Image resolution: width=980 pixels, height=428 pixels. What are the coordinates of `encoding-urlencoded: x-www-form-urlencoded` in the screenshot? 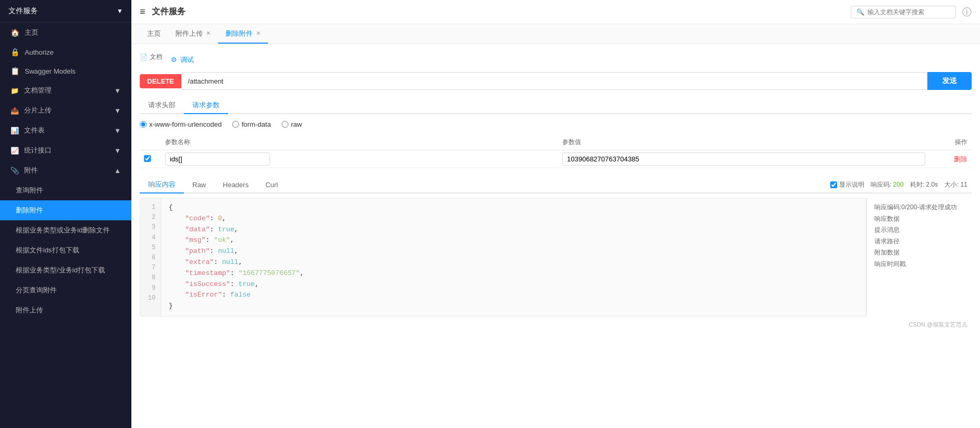 It's located at (181, 124).